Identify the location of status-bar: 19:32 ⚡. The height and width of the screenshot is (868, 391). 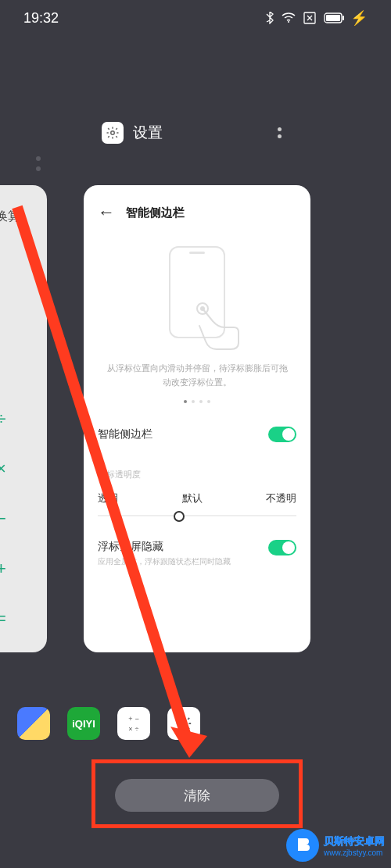
(196, 18).